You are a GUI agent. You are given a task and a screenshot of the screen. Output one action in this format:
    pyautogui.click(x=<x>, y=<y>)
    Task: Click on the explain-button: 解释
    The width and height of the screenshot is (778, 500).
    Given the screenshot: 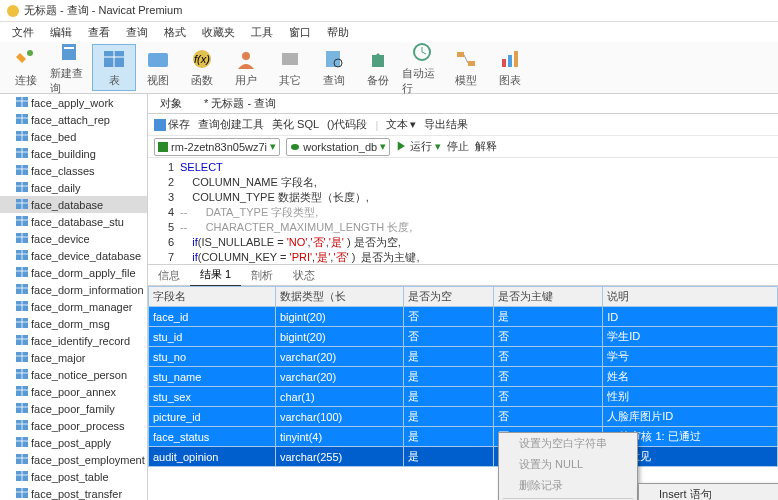 What is the action you would take?
    pyautogui.click(x=486, y=146)
    